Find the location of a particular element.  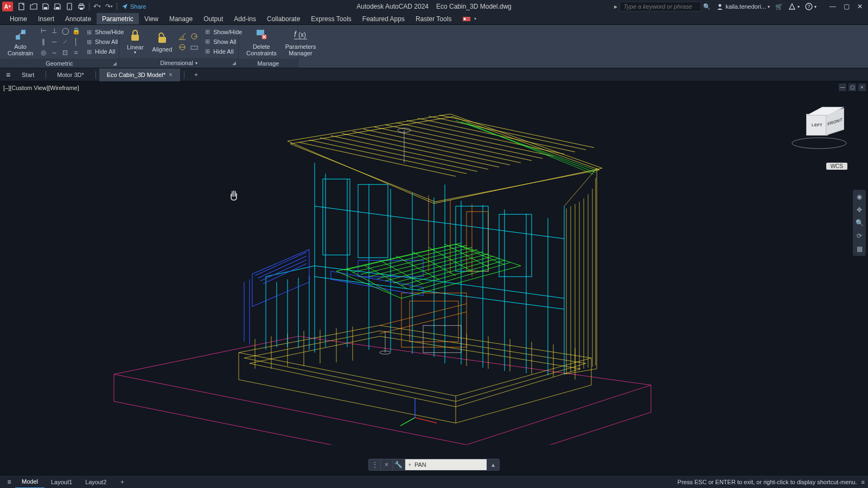

tab-annotate: Annotate is located at coordinates (78, 18).